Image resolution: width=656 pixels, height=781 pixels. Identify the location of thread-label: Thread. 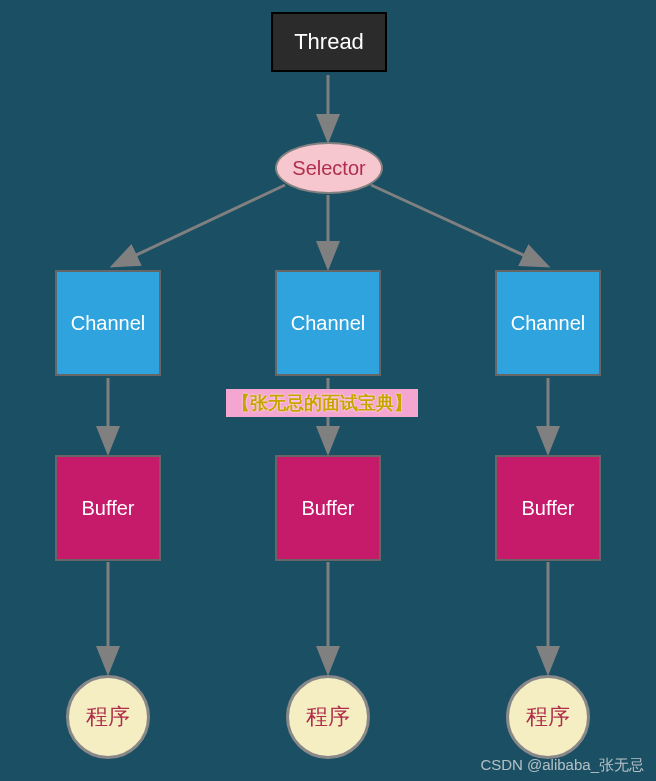
(329, 42).